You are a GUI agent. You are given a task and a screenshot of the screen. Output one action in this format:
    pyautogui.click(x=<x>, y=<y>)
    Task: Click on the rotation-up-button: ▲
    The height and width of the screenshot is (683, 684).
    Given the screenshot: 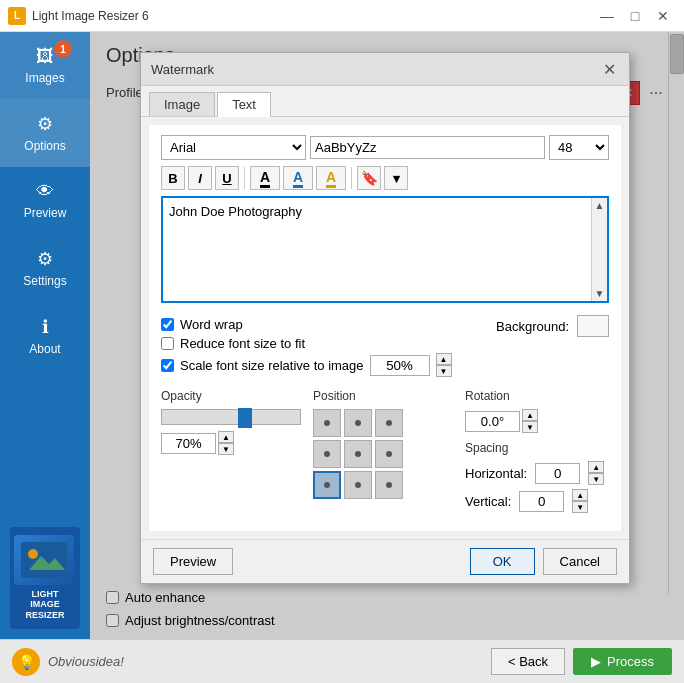 What is the action you would take?
    pyautogui.click(x=530, y=415)
    